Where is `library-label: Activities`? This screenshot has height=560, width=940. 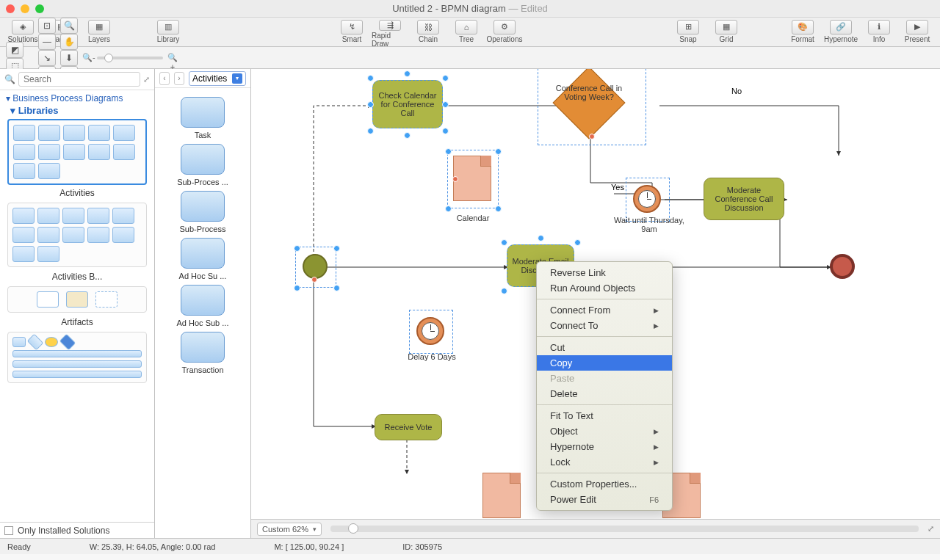
library-label: Activities is located at coordinates (77, 193).